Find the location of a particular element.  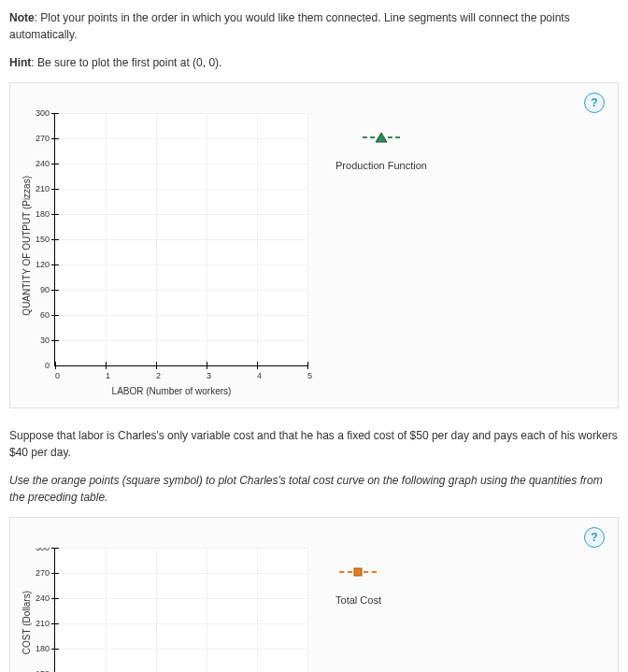

paragraph-instruction: Use the orange points (square symbol) to… is located at coordinates (314, 489).